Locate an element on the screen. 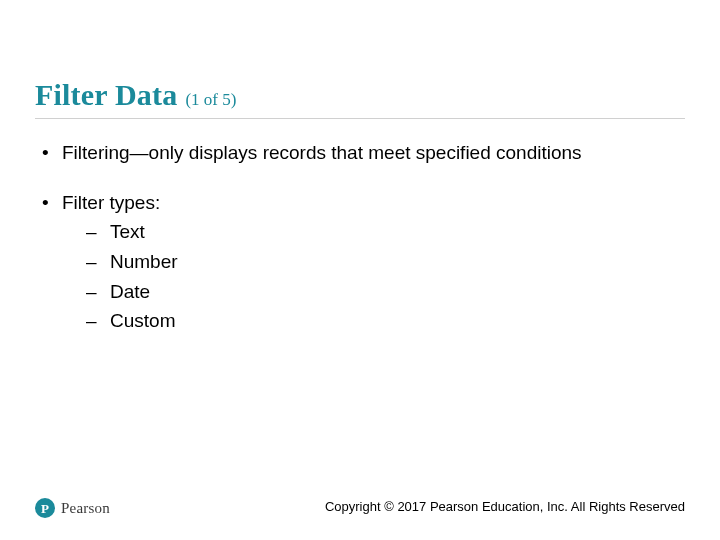 The width and height of the screenshot is (720, 540). logo-letter: P is located at coordinates (45, 508).